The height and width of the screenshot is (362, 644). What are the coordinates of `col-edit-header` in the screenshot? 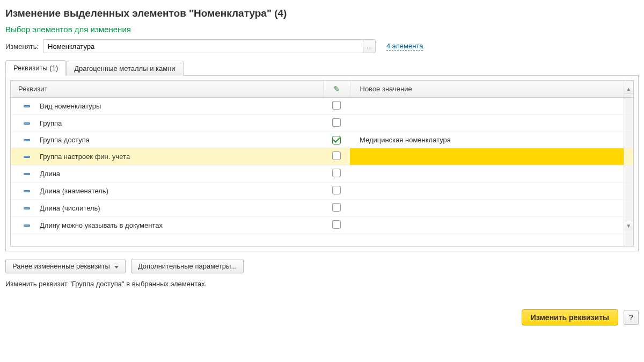 It's located at (336, 89).